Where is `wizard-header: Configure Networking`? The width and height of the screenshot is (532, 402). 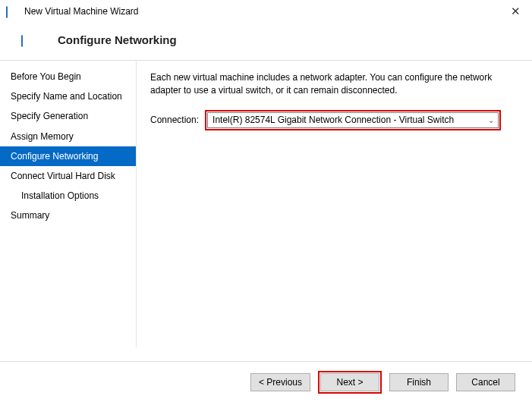
wizard-header: Configure Networking is located at coordinates (266, 41).